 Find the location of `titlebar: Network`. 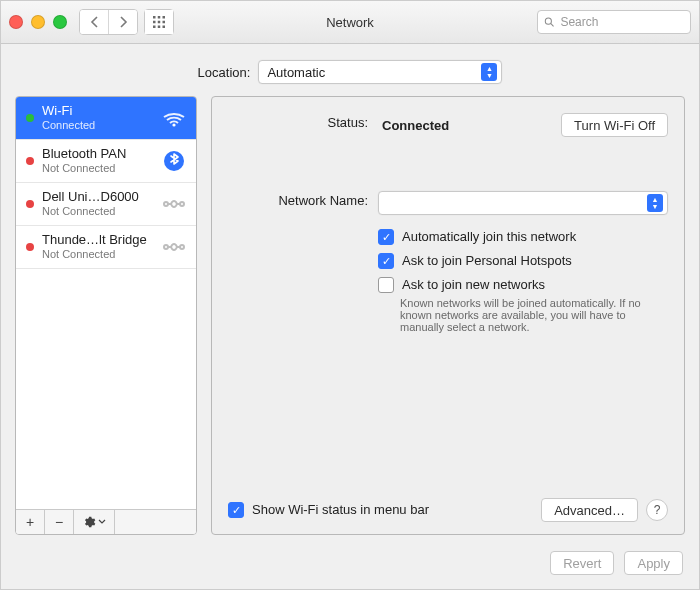

titlebar: Network is located at coordinates (350, 22).